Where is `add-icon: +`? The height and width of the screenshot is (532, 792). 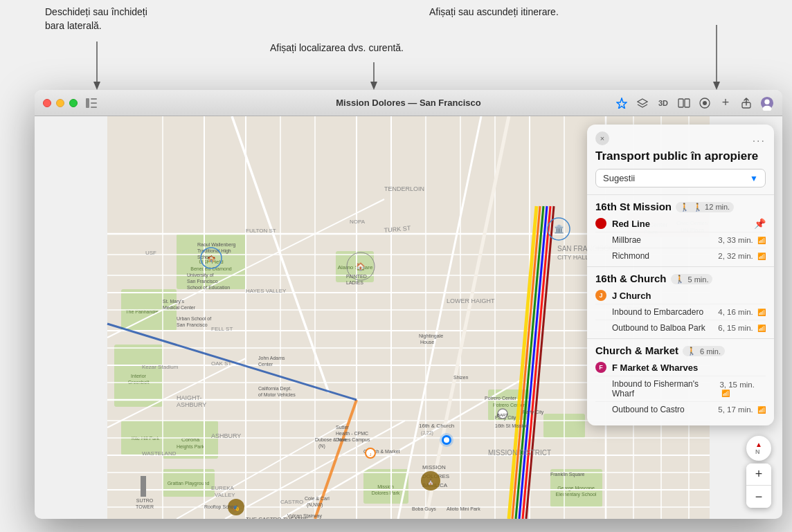 add-icon: + is located at coordinates (726, 103).